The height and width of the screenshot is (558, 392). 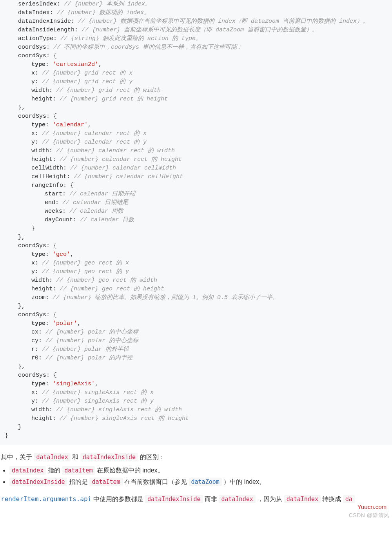 What do you see at coordinates (196, 350) in the screenshot?
I see `code-line: r: // {number} polar 的外半径` at bounding box center [196, 350].